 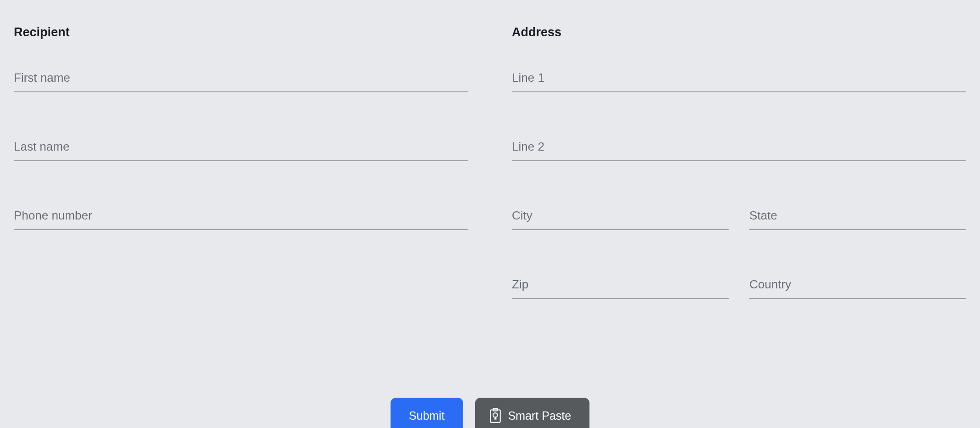 What do you see at coordinates (241, 149) in the screenshot?
I see `last-name-field-wrapper` at bounding box center [241, 149].